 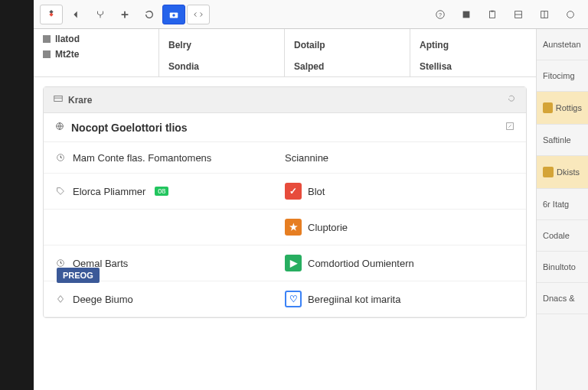 I want to click on section-title: Nocopt Goelottori tlios, so click(x=129, y=128).